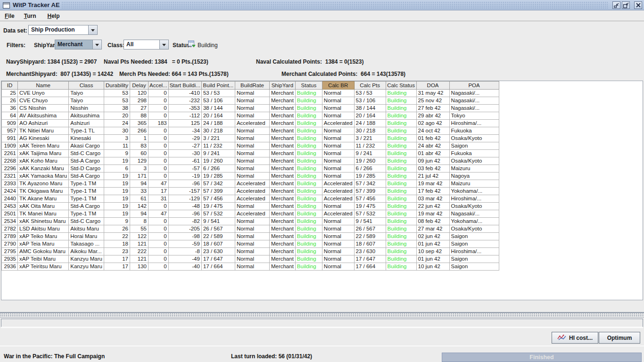 The width and height of the screenshot is (644, 362). What do you see at coordinates (10, 123) in the screenshot?
I see `table-cell: 909` at bounding box center [10, 123].